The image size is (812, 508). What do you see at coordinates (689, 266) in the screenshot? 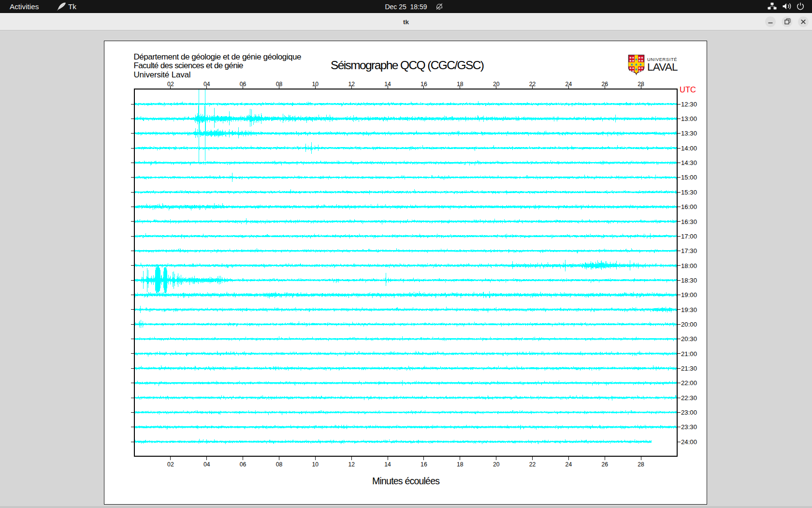
I see `svg-text: 18:00` at bounding box center [689, 266].